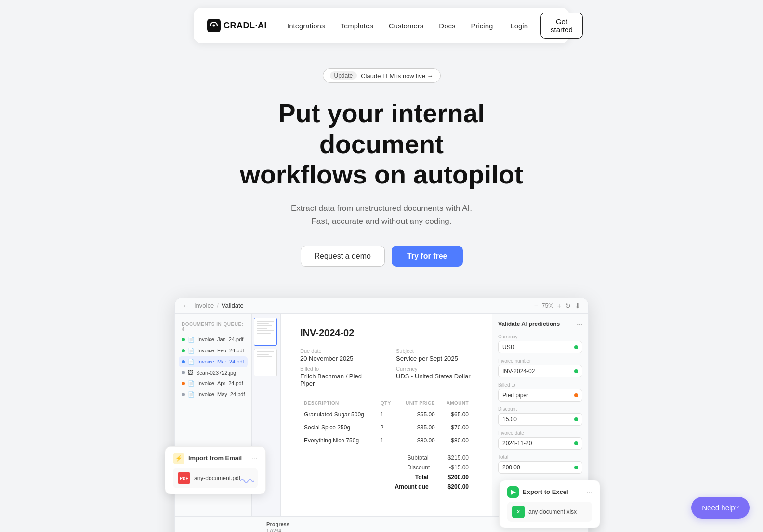  I want to click on val-total-input: 200.00, so click(540, 467).